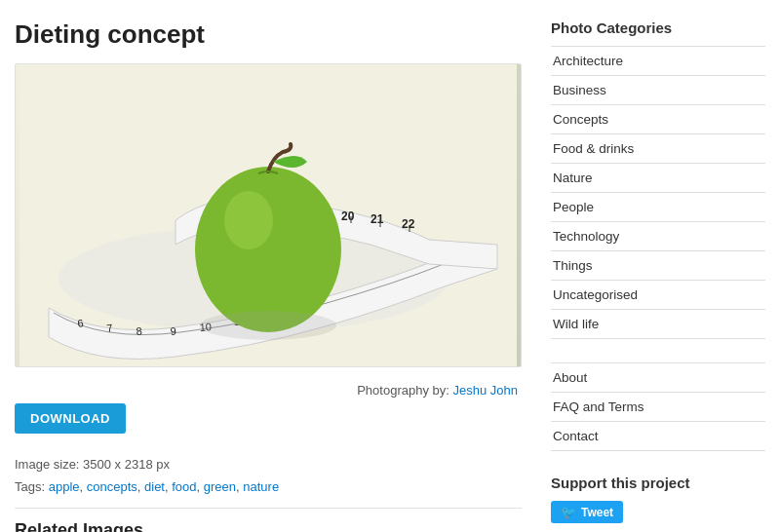 This screenshot has width=780, height=532. I want to click on tag-link-green: green, so click(220, 487).